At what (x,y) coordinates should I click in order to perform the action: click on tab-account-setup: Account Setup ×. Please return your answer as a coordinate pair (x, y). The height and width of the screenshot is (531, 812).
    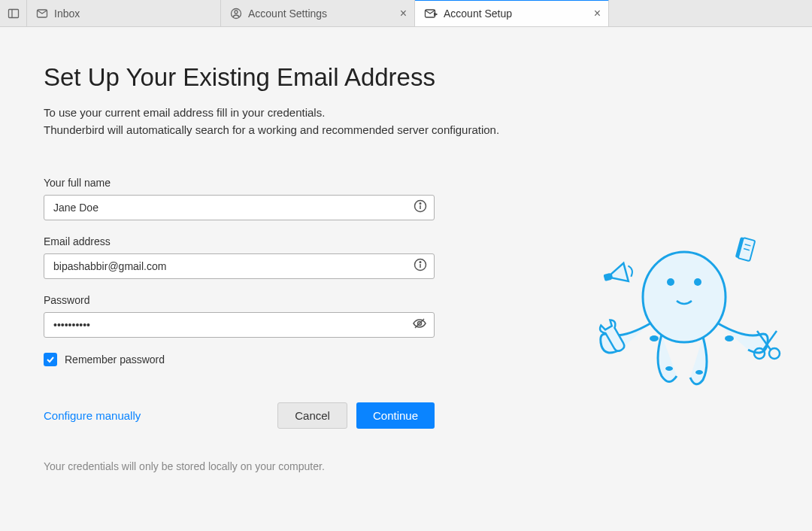
    Looking at the image, I should click on (512, 14).